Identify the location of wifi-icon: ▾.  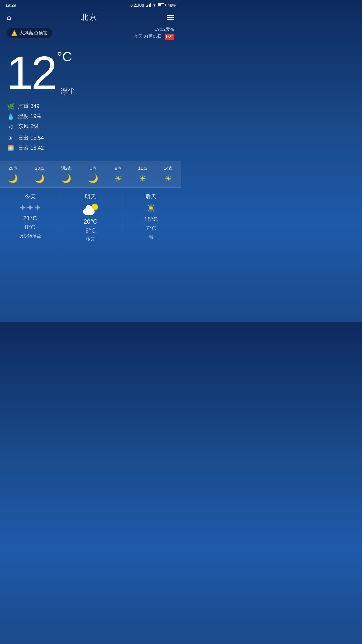
(154, 5).